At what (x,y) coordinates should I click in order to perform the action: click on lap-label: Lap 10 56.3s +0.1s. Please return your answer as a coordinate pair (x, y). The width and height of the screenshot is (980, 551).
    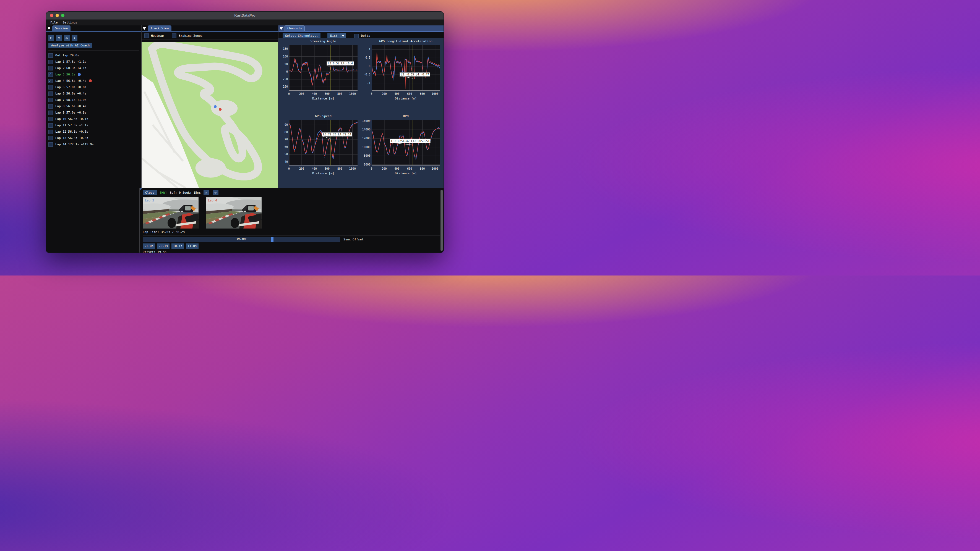
    Looking at the image, I should click on (72, 119).